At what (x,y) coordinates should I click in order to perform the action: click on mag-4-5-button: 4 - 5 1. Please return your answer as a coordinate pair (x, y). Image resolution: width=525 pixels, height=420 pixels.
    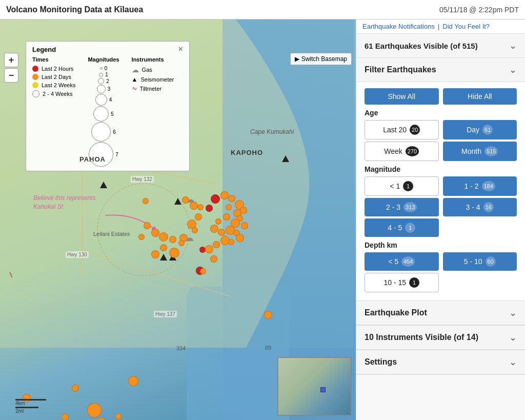
    Looking at the image, I should click on (402, 228).